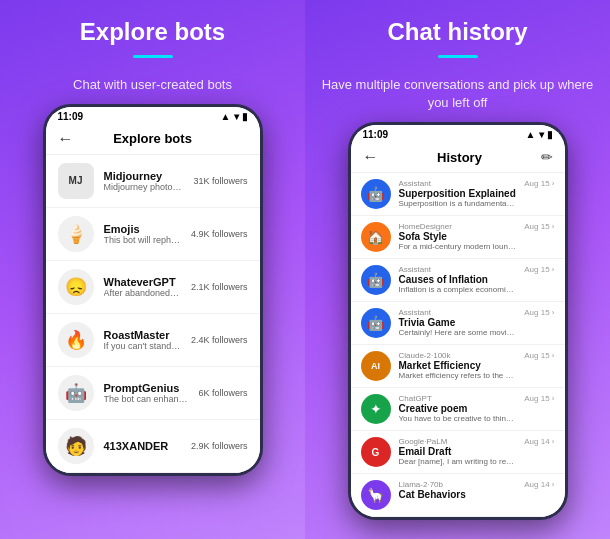  Describe the element at coordinates (66, 139) in the screenshot. I see `left-back-button: ←` at that location.